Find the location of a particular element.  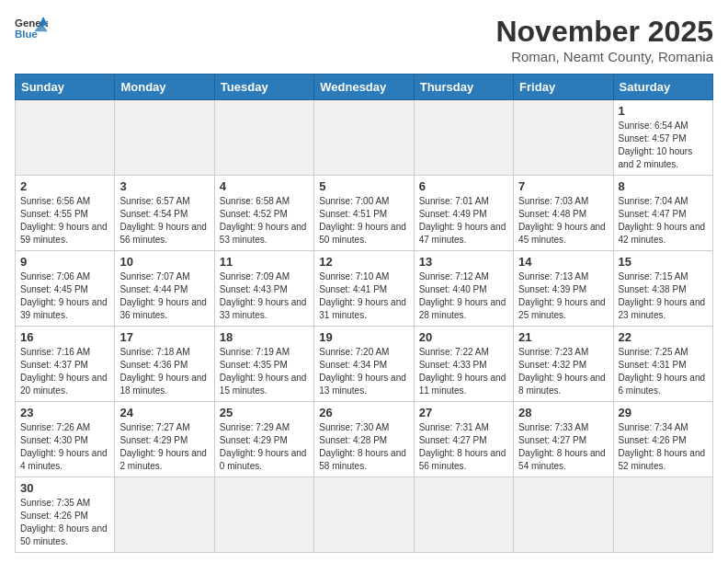

calendar-cell: 15Sunrise: 7:15 AM Sunset: 4:38 PM Dayli… is located at coordinates (663, 289).